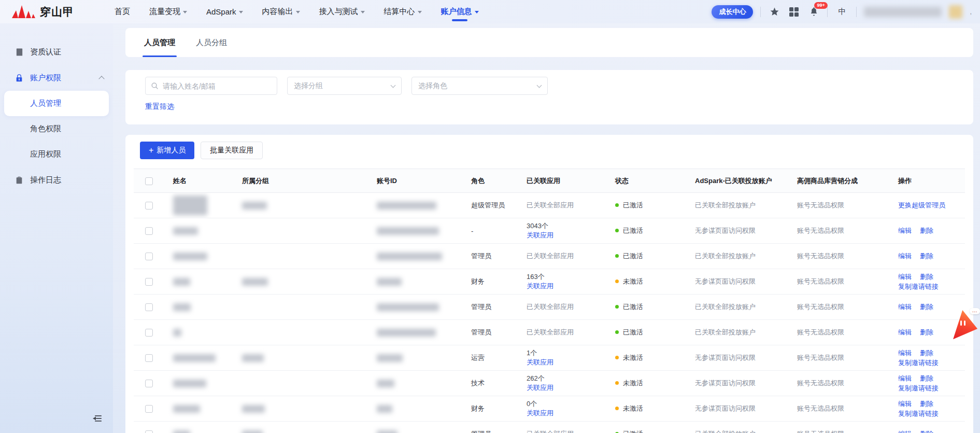 Image resolution: width=980 pixels, height=433 pixels. I want to click on language-toggle: 中, so click(842, 11).